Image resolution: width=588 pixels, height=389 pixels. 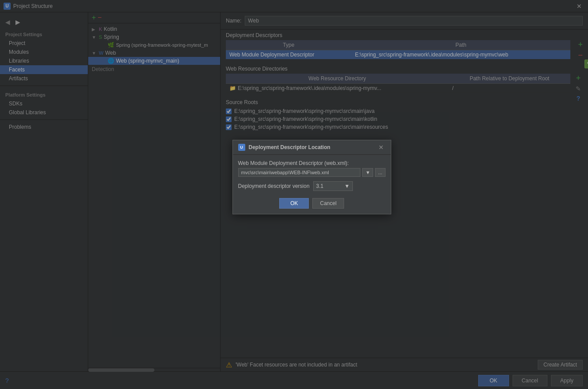 What do you see at coordinates (312, 186) in the screenshot?
I see `dialog-version-row: Deployment descriptor version 3.1 ▼` at bounding box center [312, 186].